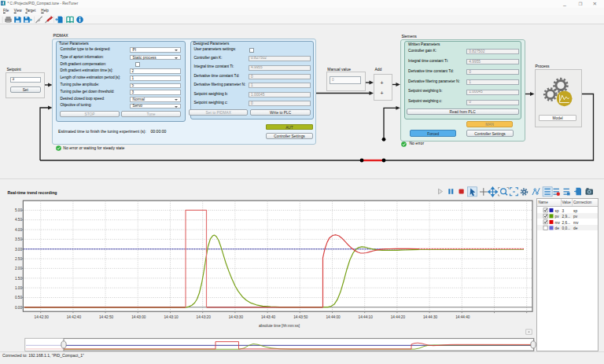 The image size is (604, 364). What do you see at coordinates (19, 259) in the screenshot?
I see `svg-text: 2.50` at bounding box center [19, 259].